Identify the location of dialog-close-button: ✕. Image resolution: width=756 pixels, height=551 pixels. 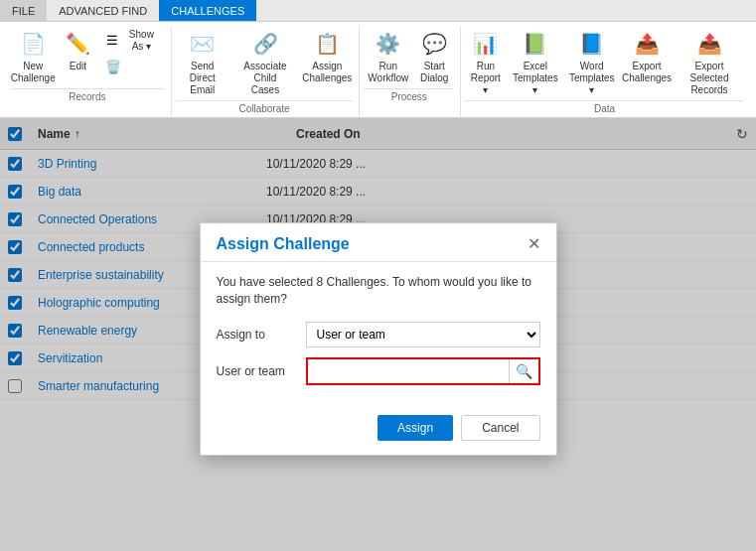
(534, 244).